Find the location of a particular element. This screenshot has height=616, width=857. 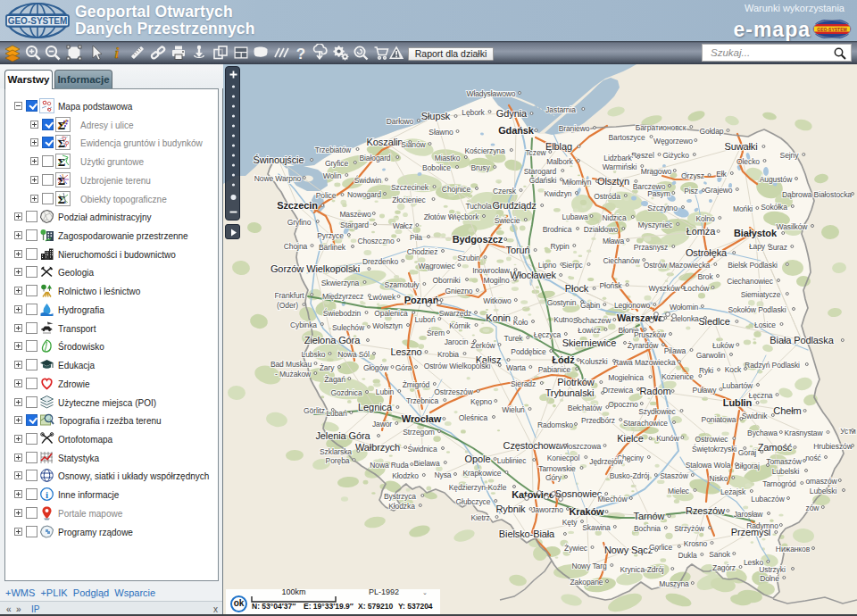

svg-text: Lubawa is located at coordinates (575, 217).